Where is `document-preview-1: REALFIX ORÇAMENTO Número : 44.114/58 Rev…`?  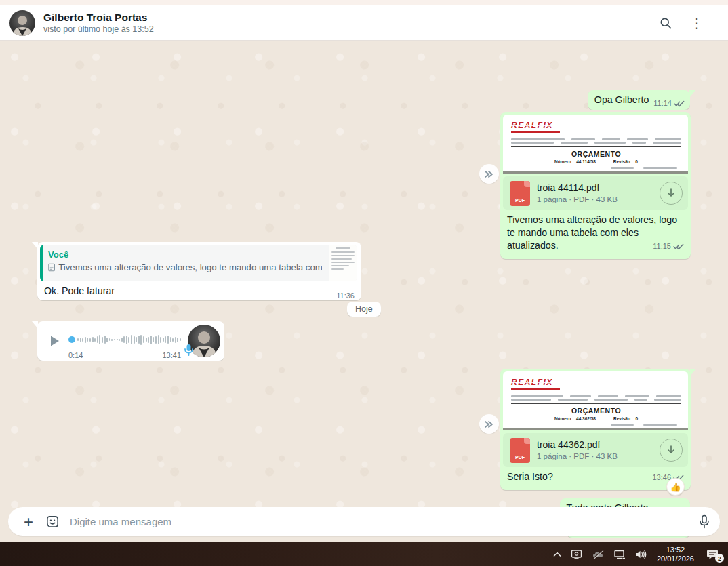 document-preview-1: REALFIX ORÇAMENTO Número : 44.114/58 Rev… is located at coordinates (595, 144).